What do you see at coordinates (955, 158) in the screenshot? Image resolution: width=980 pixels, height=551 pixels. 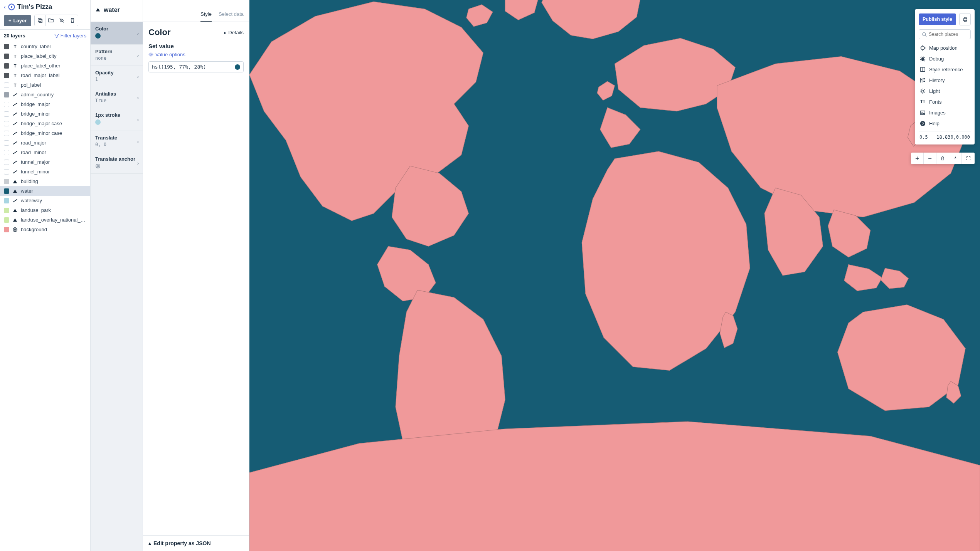 I see `compass-icon` at bounding box center [955, 158].